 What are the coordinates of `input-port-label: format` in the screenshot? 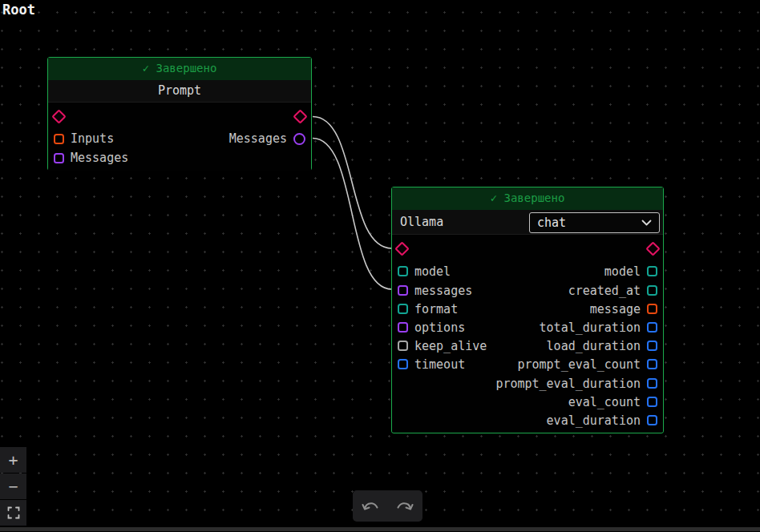 It's located at (436, 309).